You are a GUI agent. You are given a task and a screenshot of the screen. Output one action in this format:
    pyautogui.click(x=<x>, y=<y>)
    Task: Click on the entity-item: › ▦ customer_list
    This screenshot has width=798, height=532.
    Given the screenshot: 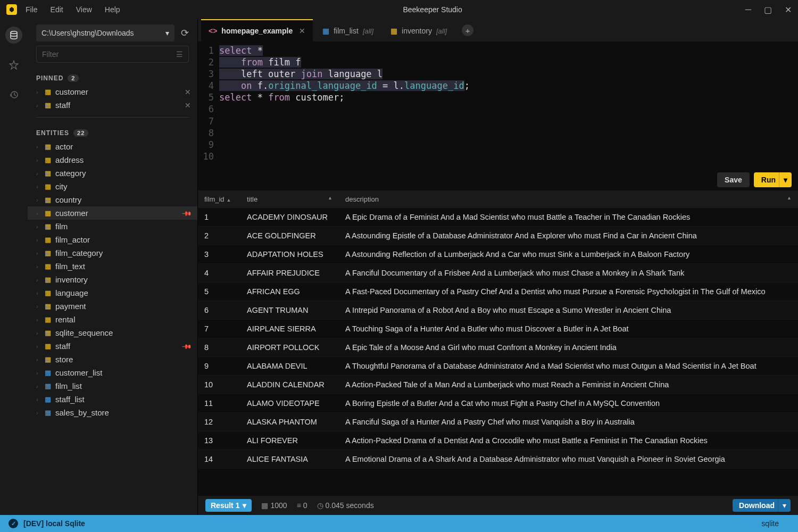 What is the action you would take?
    pyautogui.click(x=113, y=372)
    